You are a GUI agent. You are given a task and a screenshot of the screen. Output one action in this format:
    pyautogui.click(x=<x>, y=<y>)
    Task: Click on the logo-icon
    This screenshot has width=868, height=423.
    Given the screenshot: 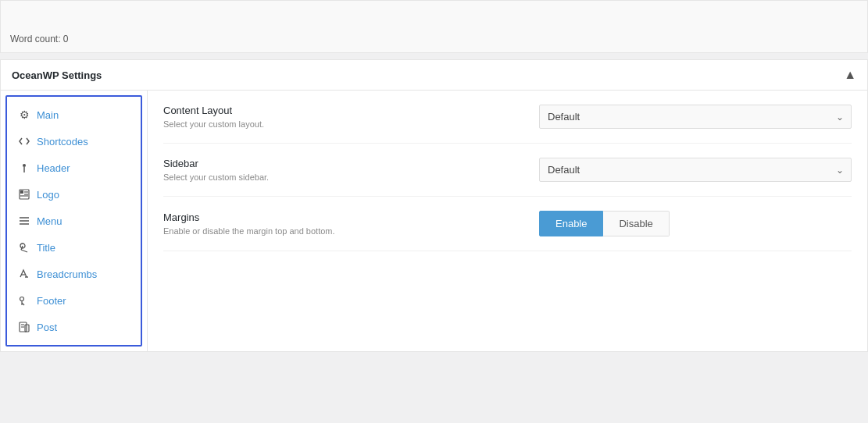 What is the action you would take?
    pyautogui.click(x=24, y=194)
    